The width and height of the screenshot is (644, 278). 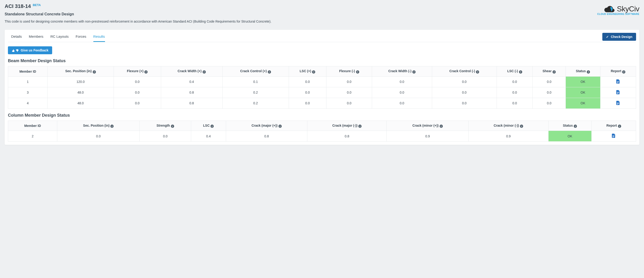 What do you see at coordinates (166, 126) in the screenshot?
I see `col-header: Strengthi` at bounding box center [166, 126].